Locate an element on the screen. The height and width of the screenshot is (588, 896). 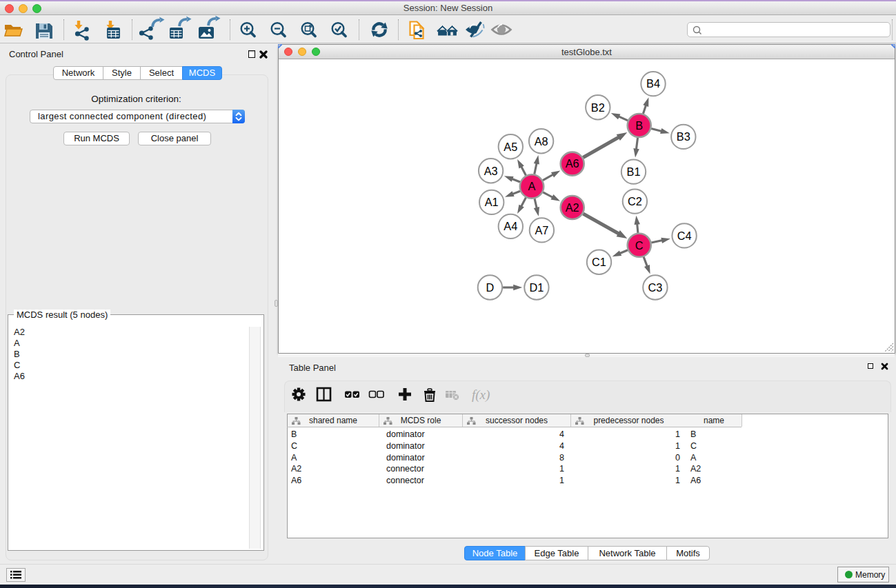
svg-text: D is located at coordinates (490, 287).